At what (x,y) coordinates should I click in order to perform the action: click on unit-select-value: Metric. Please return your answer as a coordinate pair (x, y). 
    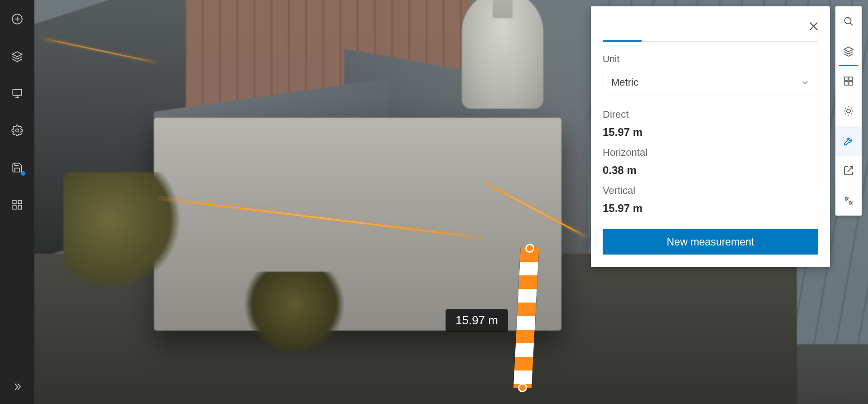
    Looking at the image, I should click on (625, 82).